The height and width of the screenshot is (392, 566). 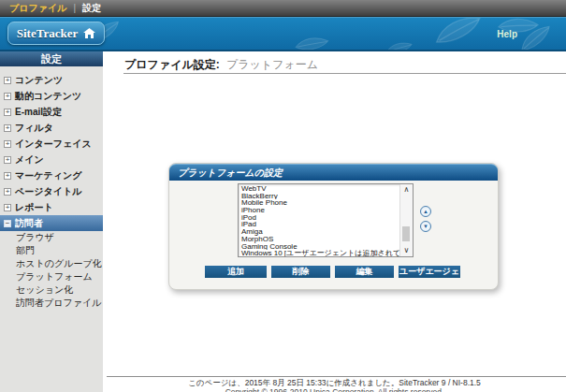 What do you see at coordinates (344, 73) in the screenshot?
I see `title-divider` at bounding box center [344, 73].